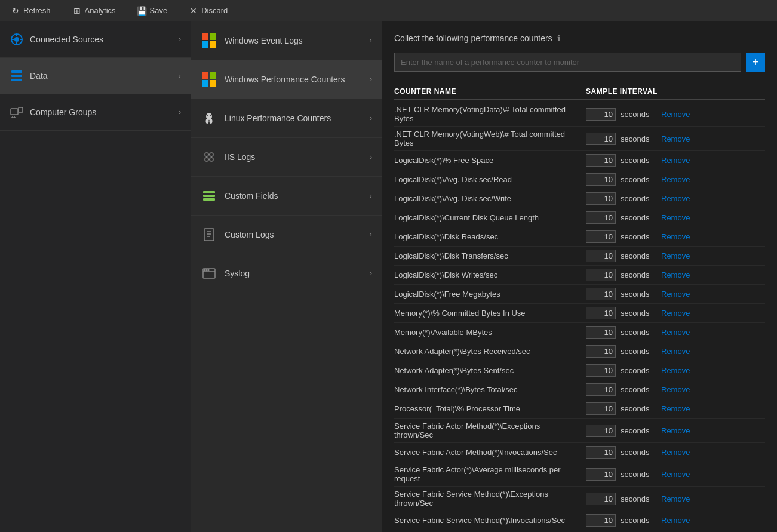 The image size is (777, 532). I want to click on custom-logs-icon, so click(209, 235).